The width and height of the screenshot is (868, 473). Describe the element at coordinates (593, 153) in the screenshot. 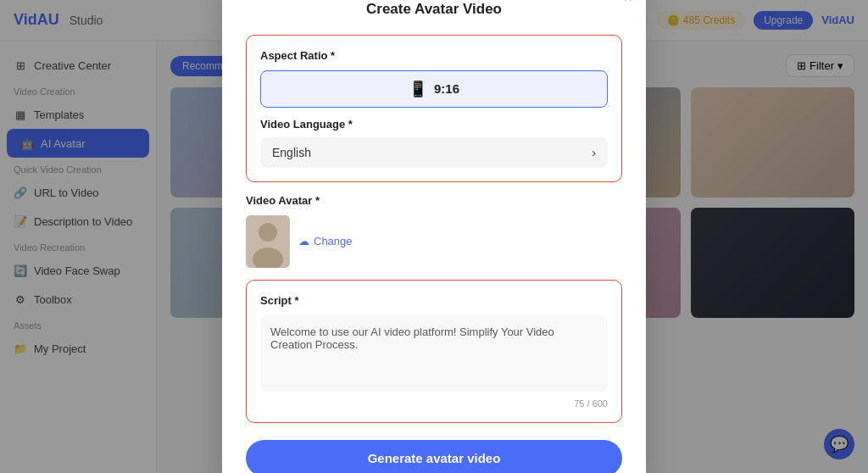

I see `chevron-right-icon: ›` at that location.